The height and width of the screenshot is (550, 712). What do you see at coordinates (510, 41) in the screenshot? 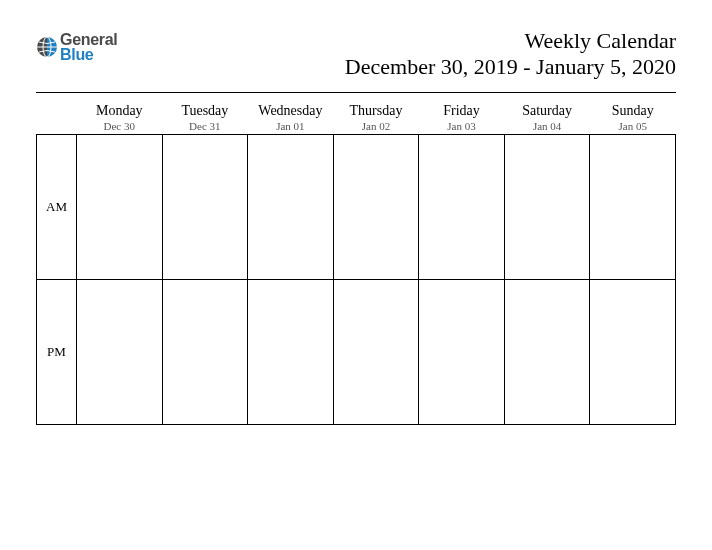
I see `page-title: Weekly Calendar` at bounding box center [510, 41].